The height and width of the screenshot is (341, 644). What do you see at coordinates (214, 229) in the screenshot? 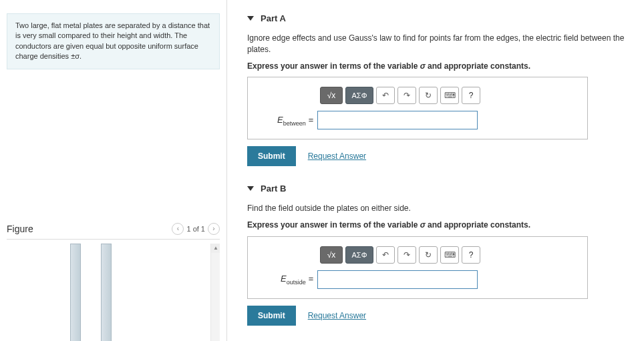
I see `figure-next-button: ›` at bounding box center [214, 229].